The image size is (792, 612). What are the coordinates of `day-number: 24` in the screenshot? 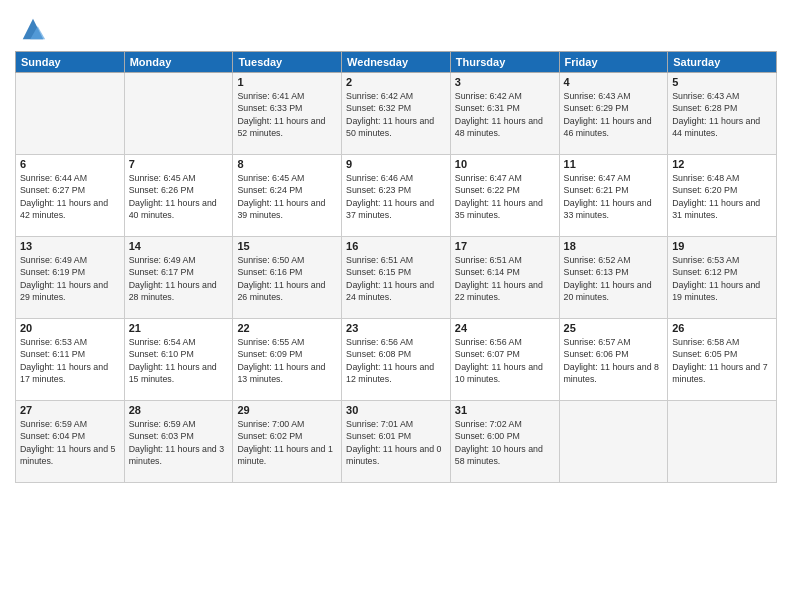 It's located at (505, 328).